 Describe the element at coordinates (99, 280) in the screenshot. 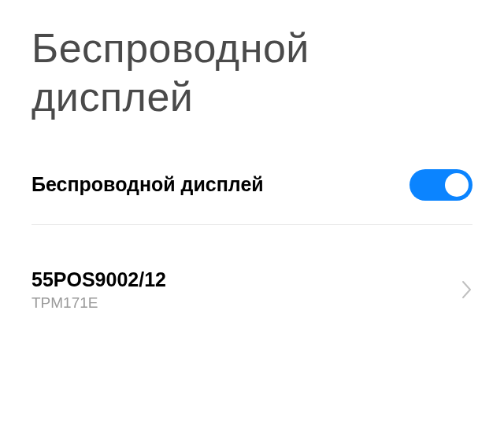

I see `device-name: 55POS9002/12` at that location.